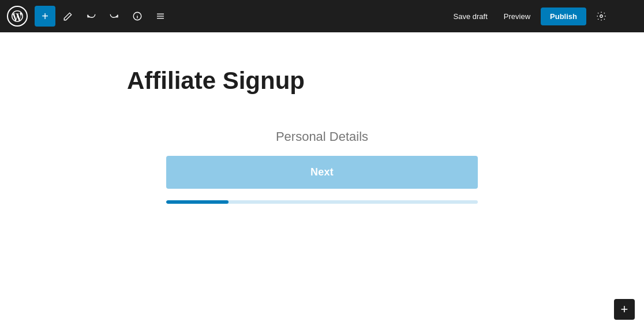  What do you see at coordinates (322, 166) in the screenshot?
I see `form-section: Personal Details Next` at bounding box center [322, 166].